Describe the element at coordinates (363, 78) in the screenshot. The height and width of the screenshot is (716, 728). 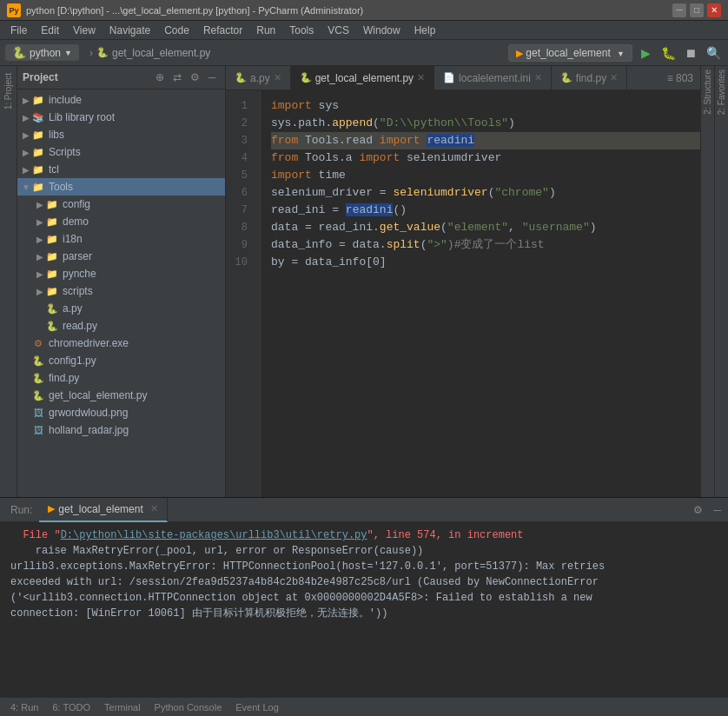
I see `tab-get_local_element-py: 🐍get_local_element.py✕` at that location.